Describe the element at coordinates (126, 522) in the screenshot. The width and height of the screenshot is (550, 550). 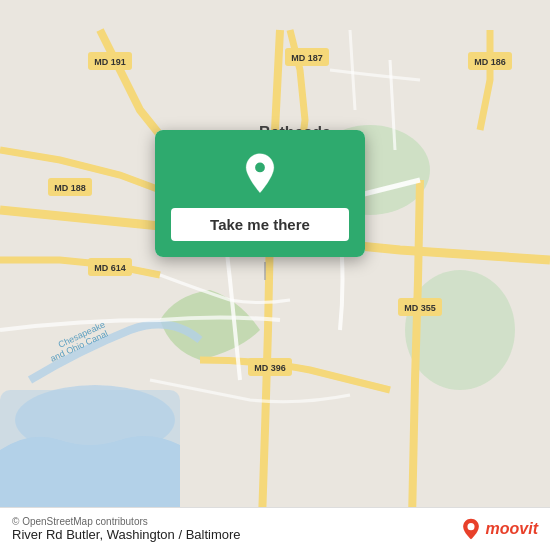
I see `map-attribution: © OpenStreetMap contributors` at that location.